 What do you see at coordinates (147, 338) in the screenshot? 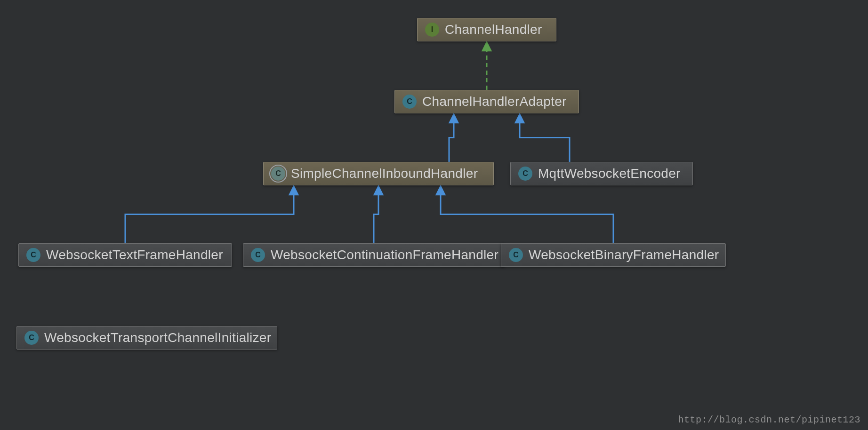
I see `node-websocket-transport-channel-initializer: C WebsocketTransportChannelInitializer` at bounding box center [147, 338].